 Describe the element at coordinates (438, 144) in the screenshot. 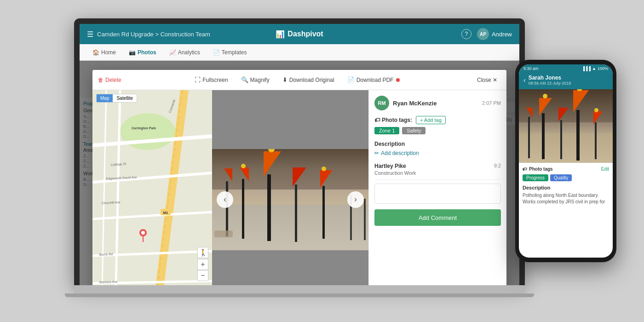

I see `description-title: Description` at that location.